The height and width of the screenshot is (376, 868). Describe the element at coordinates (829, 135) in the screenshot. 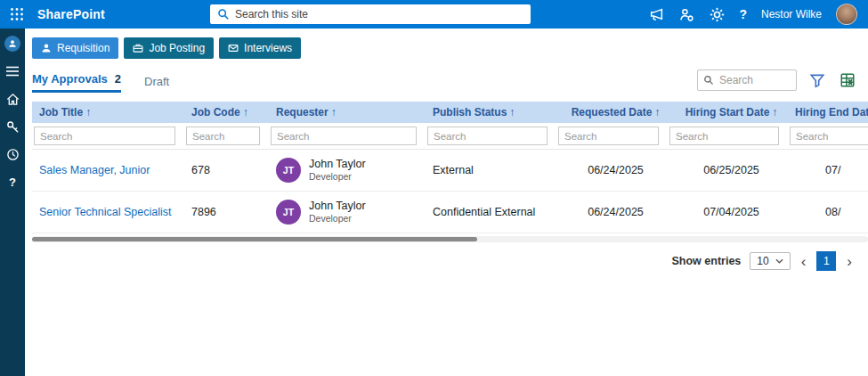

I see `filter-hiring-end-date-input` at that location.